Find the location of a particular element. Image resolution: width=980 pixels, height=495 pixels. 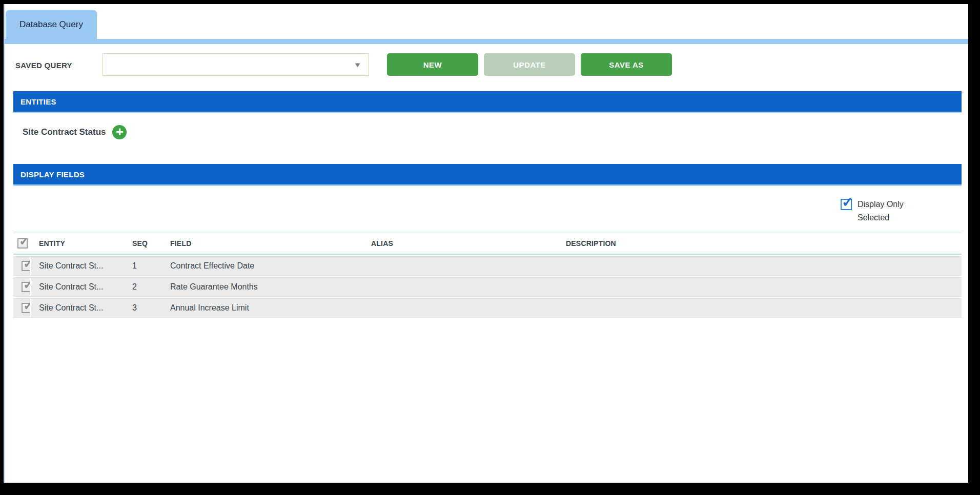

table-row: ✓ Site Contract St... 3 Annual Increase … is located at coordinates (487, 308).